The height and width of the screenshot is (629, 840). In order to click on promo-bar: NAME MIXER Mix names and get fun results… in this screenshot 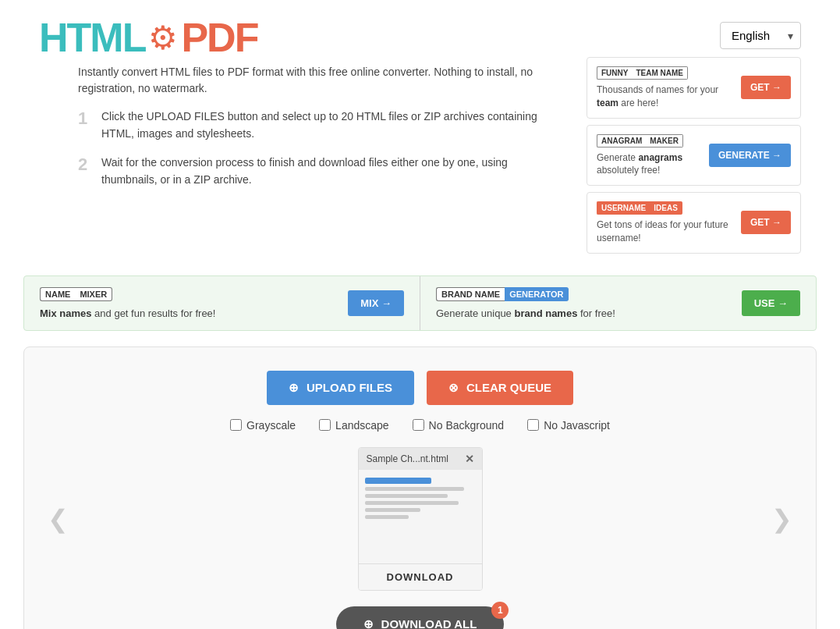, I will do `click(420, 303)`.